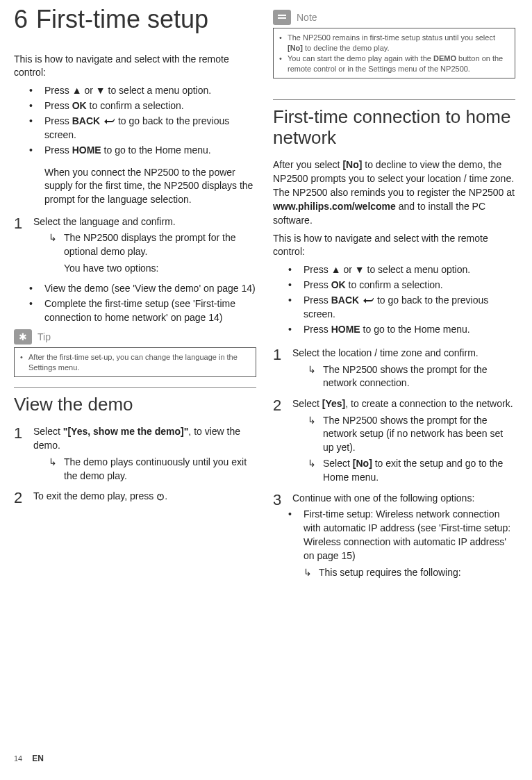  Describe the element at coordinates (394, 300) in the screenshot. I see `right-nav-bullet-list: Press ▲ or ▼ to select a menu option. Pr…` at that location.